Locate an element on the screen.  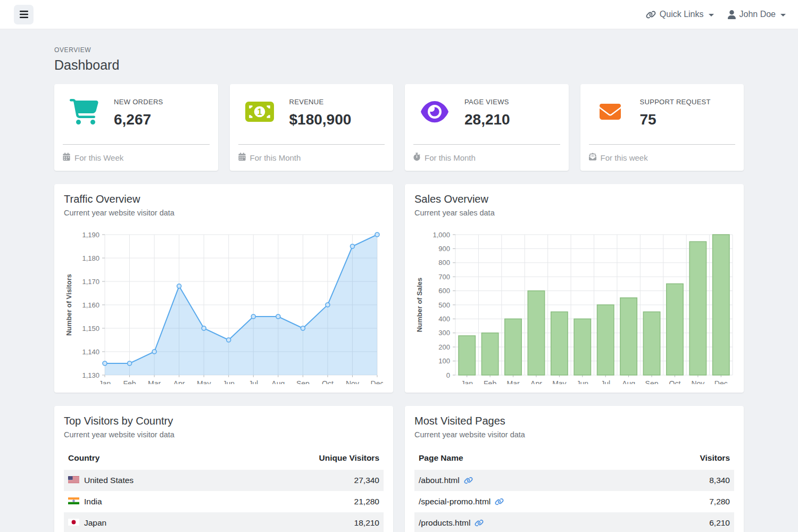
table-row: /special-promo.html 7,280 is located at coordinates (575, 502).